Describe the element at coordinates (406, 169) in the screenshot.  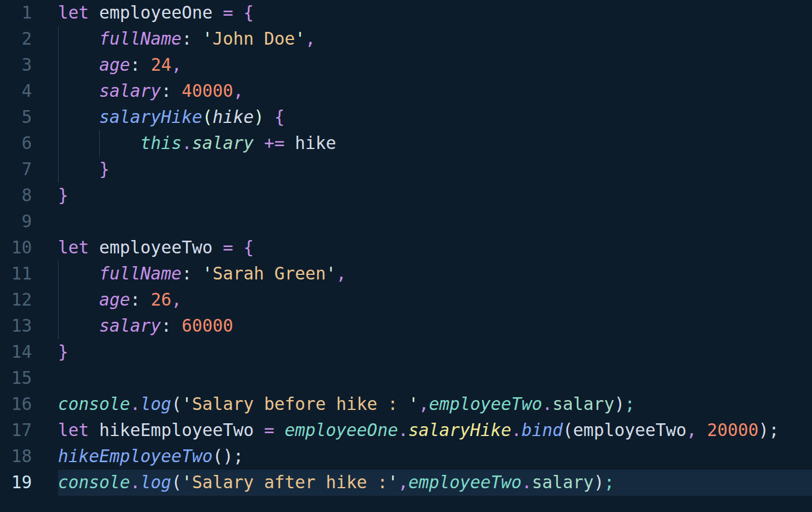
I see `code-line: 7 }` at that location.